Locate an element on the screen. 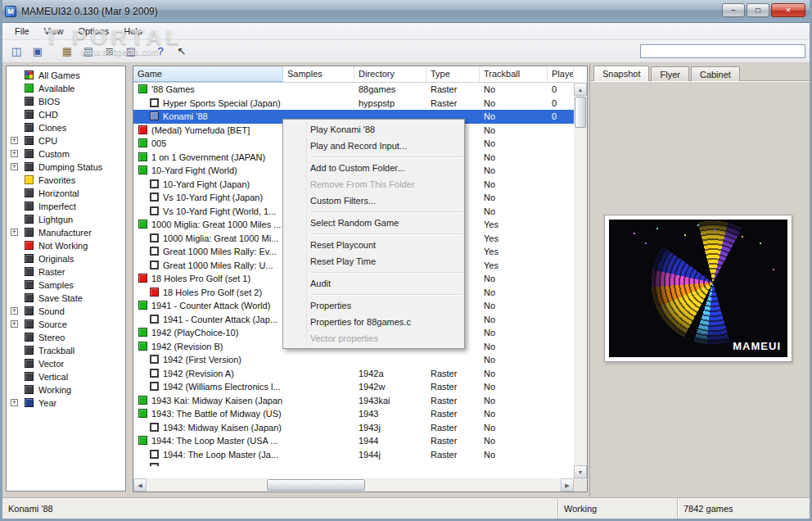  sidebar-item-label: Save State is located at coordinates (61, 298).